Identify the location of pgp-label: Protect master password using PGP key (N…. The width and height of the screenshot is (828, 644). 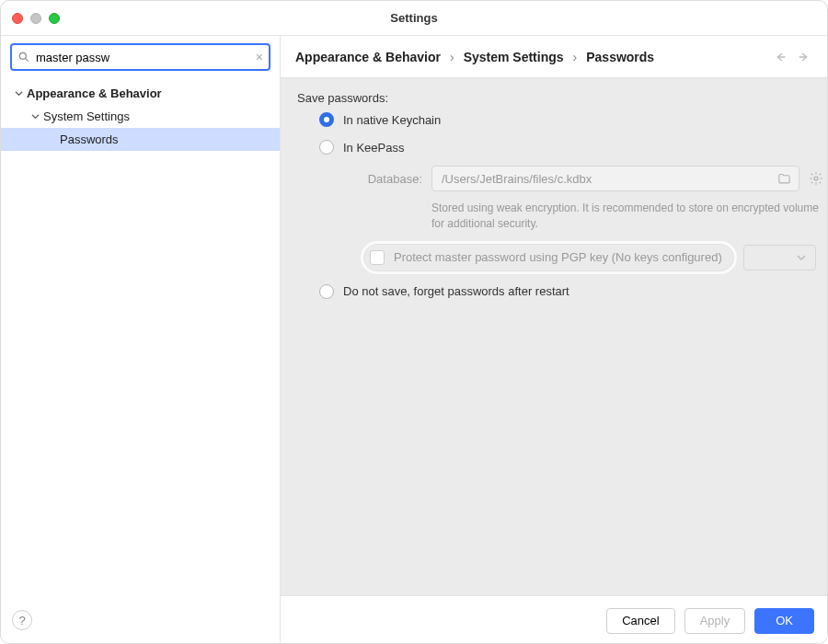
(558, 258).